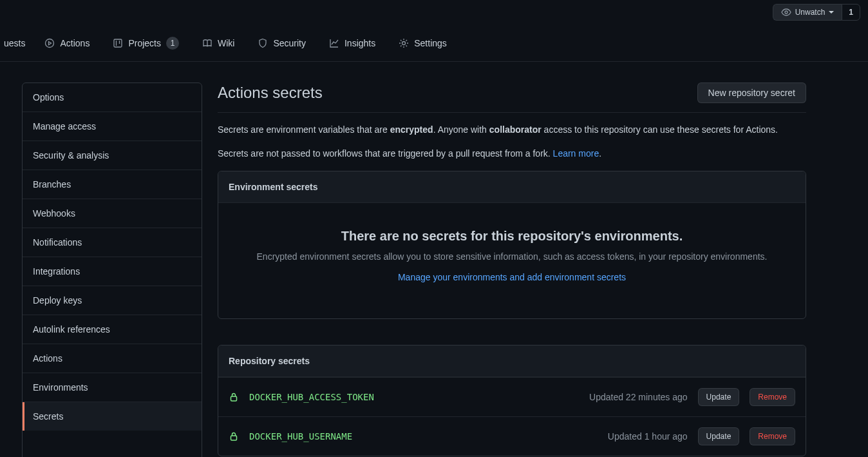 This screenshot has width=868, height=457. Describe the element at coordinates (352, 43) in the screenshot. I see `tab-insights: Insights` at that location.